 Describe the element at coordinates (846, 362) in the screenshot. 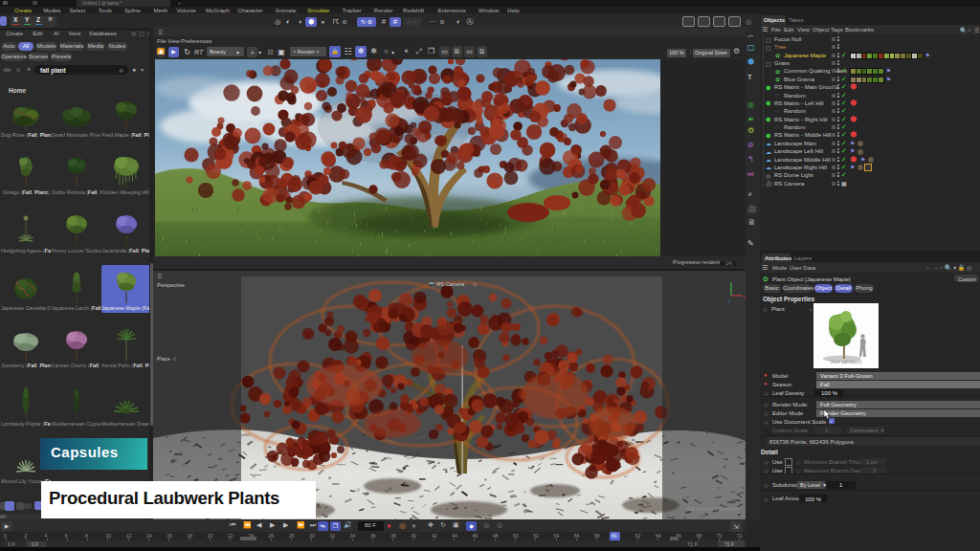

I see `svg-text: (Acer palmatum)` at that location.